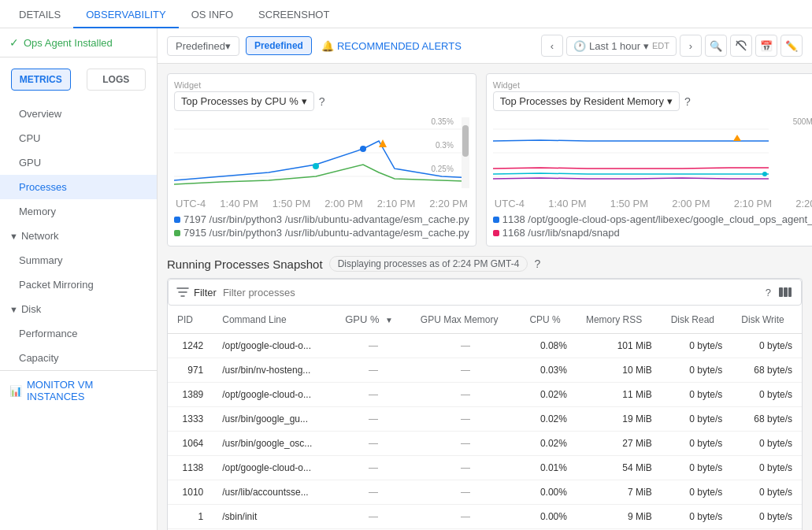 This screenshot has width=812, height=530. I want to click on widget-cpu-title: Top Processes by CPU %, so click(239, 101).